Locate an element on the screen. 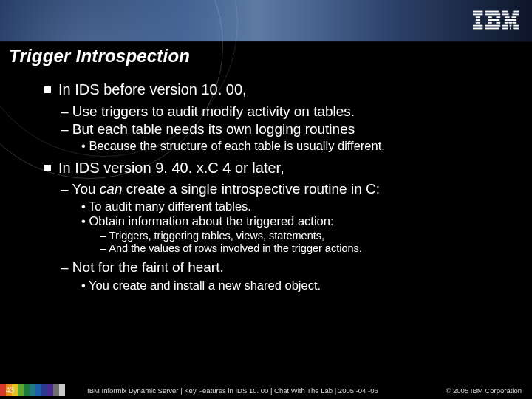  section-2-heading: In IDS version 9. 40. x.C 4 or later, is located at coordinates (277, 168).